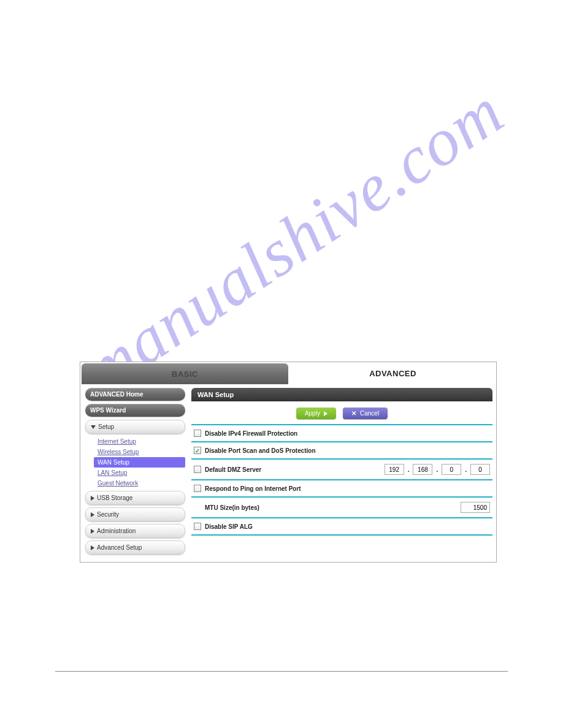 The image size is (563, 728). I want to click on sidebar-admin-label: Administration, so click(117, 531).